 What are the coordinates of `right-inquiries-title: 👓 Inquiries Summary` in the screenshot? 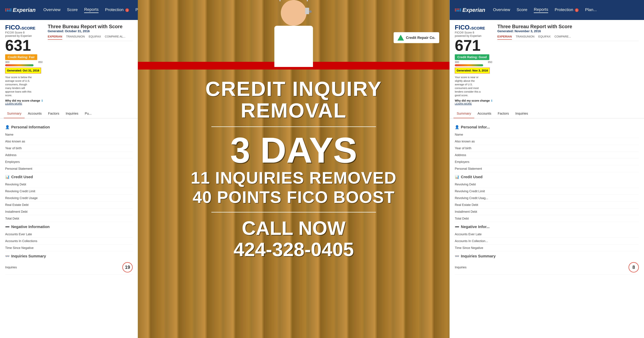 It's located at (547, 256).